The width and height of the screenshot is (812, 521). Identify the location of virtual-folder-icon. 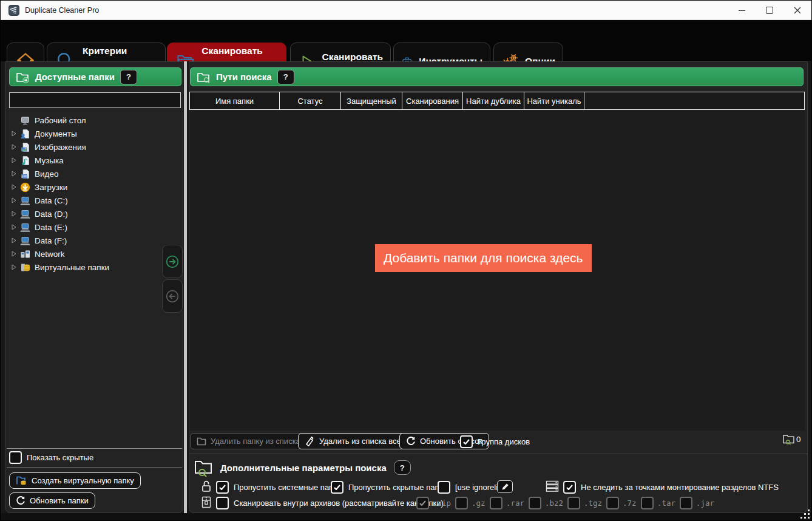
(25, 267).